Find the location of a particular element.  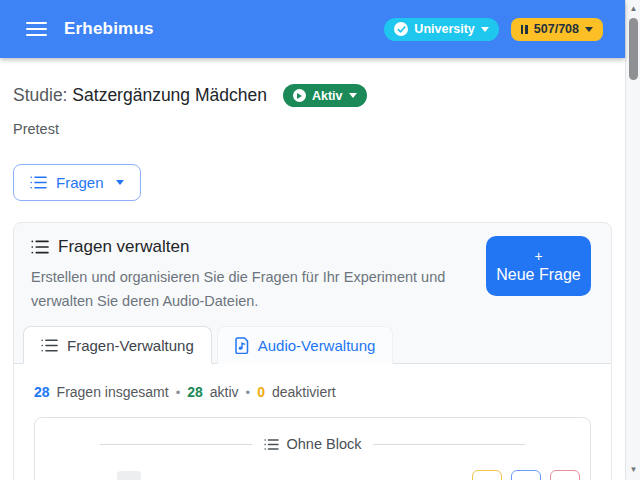

new-question-button: + Neue Frage is located at coordinates (538, 266).